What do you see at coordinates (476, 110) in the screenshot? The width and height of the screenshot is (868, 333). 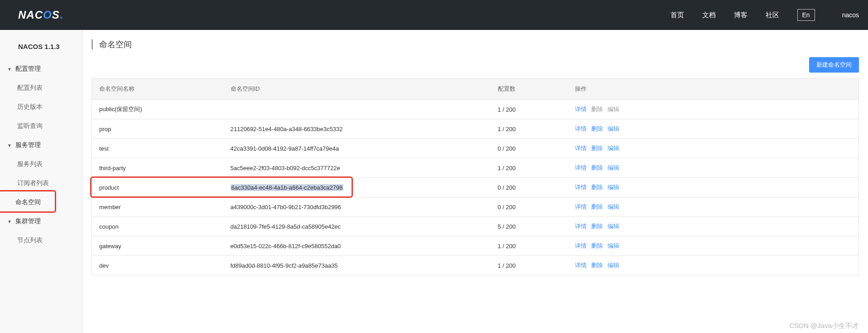 I see `table-row: public(保留空间)1 / 200详情删除编辑` at bounding box center [476, 110].